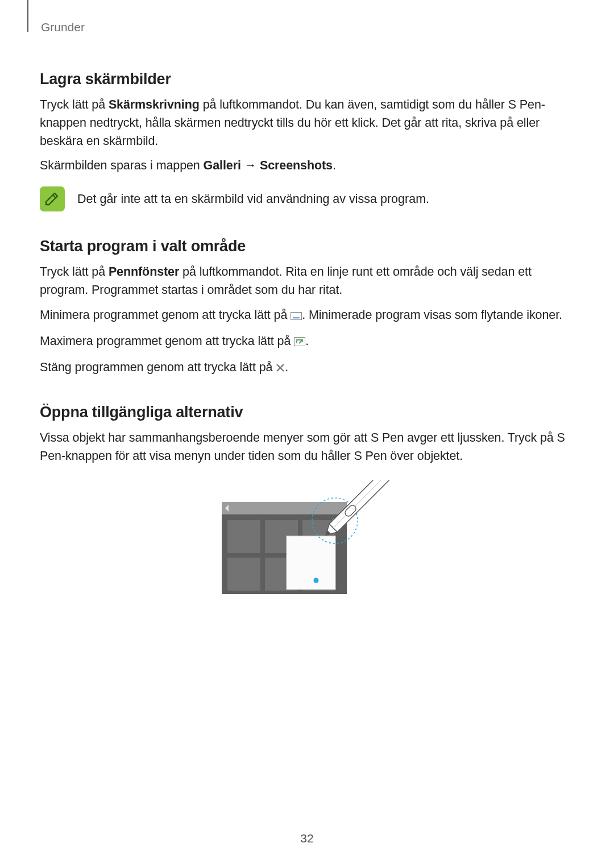 The image size is (614, 868). I want to click on note-text: Det går inte att ta en skärmbild vid anv…, so click(254, 199).